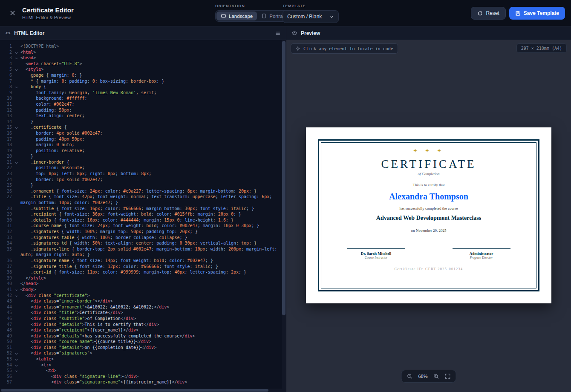 The width and height of the screenshot is (571, 392). Describe the element at coordinates (143, 353) in the screenshot. I see `code-line: 52 <div class="signatures">` at that location.